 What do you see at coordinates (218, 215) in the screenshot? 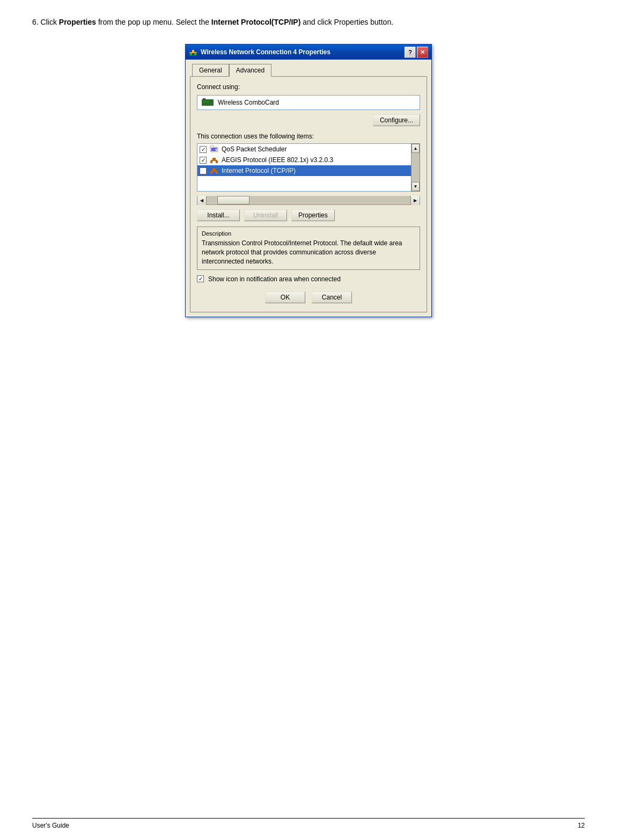
I see `install-button: Install...` at bounding box center [218, 215].